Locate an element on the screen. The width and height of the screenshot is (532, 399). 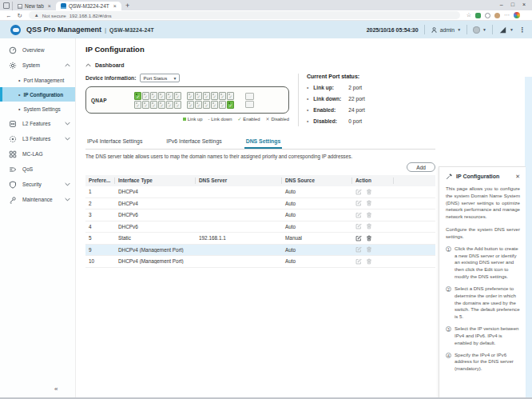
table-header: Prefere... Interface Type DNS Server DNS… is located at coordinates (260, 181).